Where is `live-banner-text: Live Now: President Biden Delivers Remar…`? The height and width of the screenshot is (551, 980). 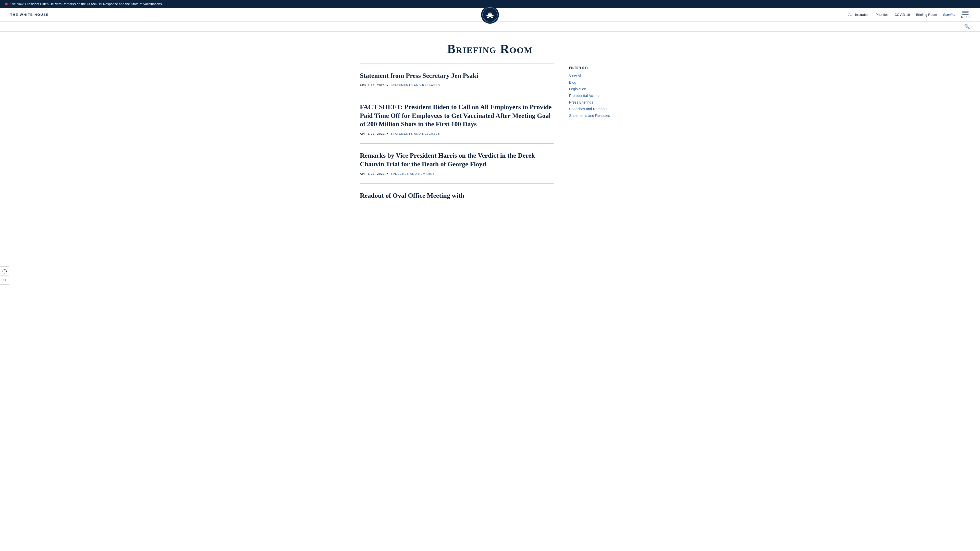
live-banner-text: Live Now: President Biden Delivers Remar… is located at coordinates (86, 4).